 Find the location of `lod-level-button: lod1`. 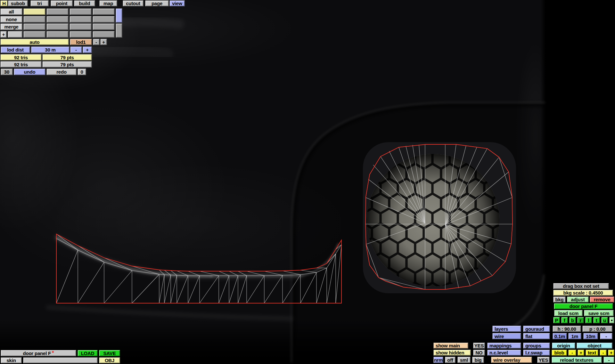

lod-level-button: lod1 is located at coordinates (81, 42).